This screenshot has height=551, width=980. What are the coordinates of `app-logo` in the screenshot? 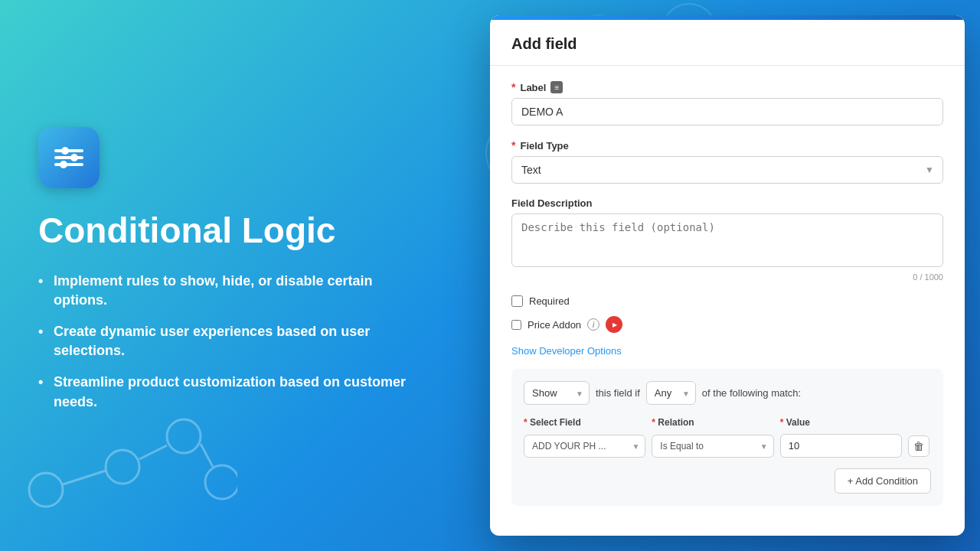 It's located at (69, 158).